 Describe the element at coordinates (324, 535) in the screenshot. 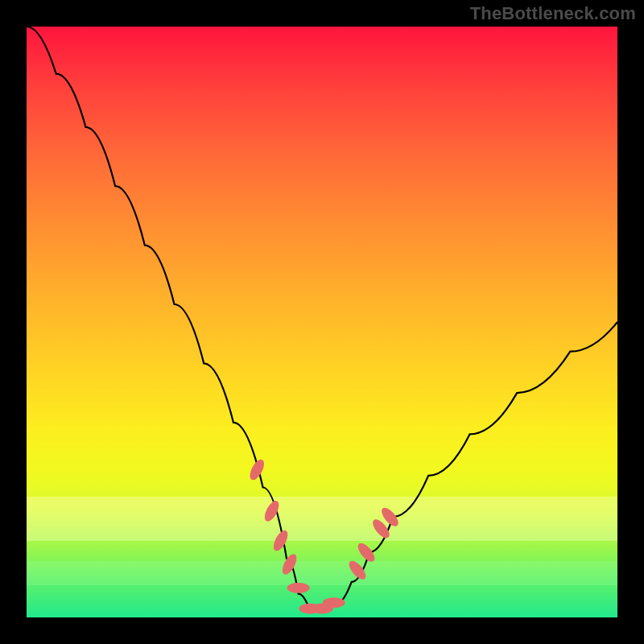

I see `marker-group` at that location.